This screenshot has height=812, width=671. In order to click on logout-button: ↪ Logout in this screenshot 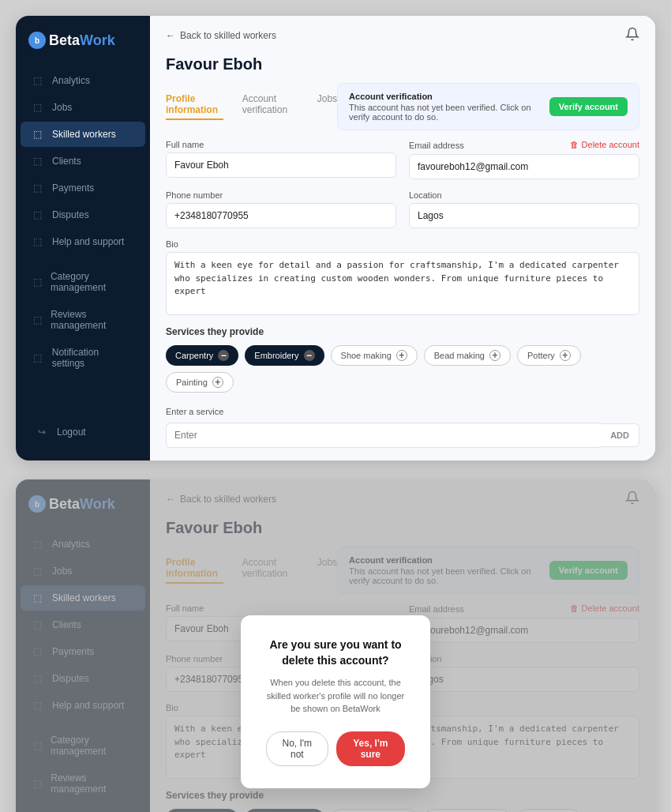, I will do `click(83, 432)`.